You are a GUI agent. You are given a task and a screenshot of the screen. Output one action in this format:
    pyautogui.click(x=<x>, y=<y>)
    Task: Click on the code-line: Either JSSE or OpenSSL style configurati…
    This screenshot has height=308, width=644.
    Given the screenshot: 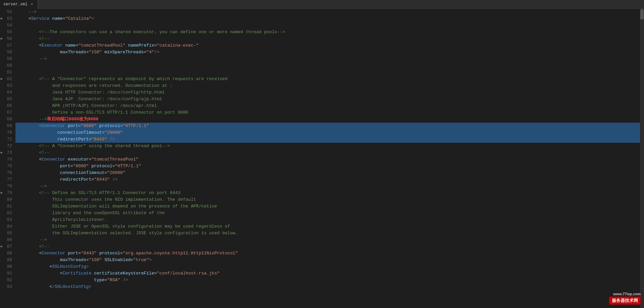 What is the action you would take?
    pyautogui.click(x=330, y=227)
    